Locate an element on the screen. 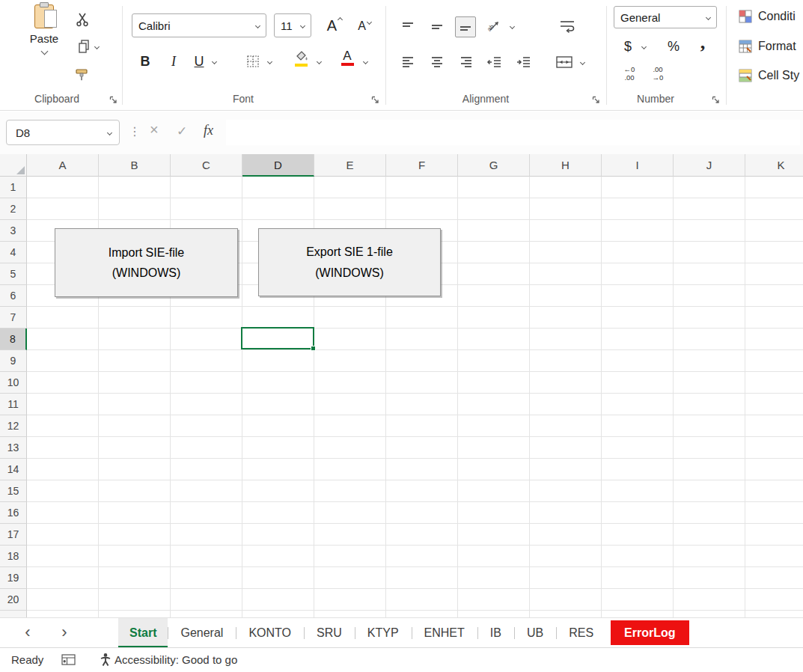 The height and width of the screenshot is (672, 803). column-header-g: G is located at coordinates (494, 165).